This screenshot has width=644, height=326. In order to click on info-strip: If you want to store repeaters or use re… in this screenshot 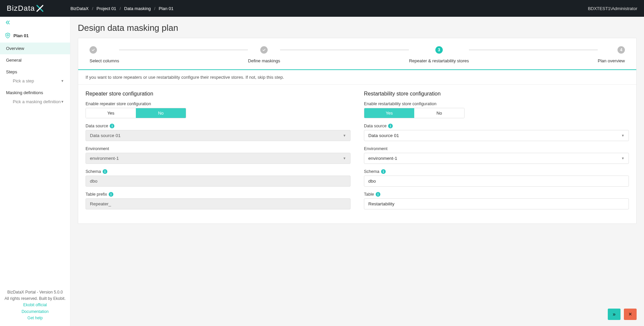, I will do `click(357, 77)`.